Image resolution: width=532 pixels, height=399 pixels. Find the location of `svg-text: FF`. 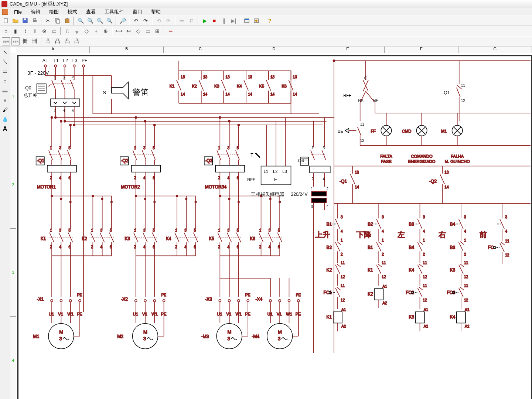

svg-text: FF is located at coordinates (374, 131).